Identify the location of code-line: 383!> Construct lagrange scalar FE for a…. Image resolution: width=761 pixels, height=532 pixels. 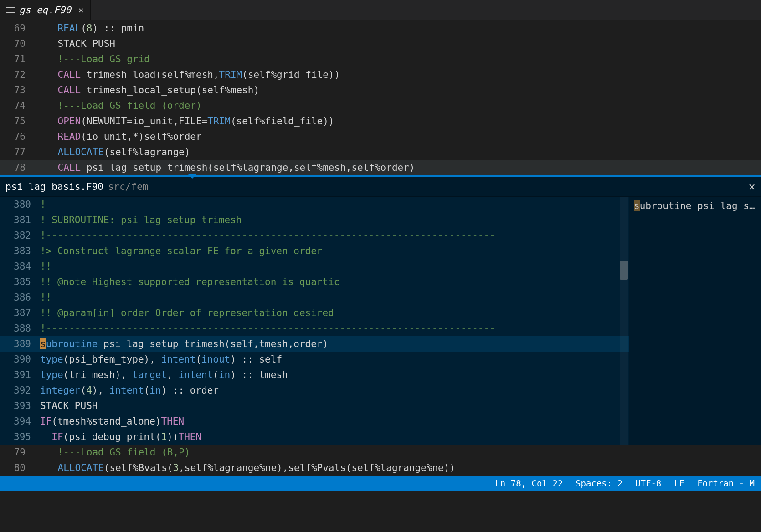
(314, 251).